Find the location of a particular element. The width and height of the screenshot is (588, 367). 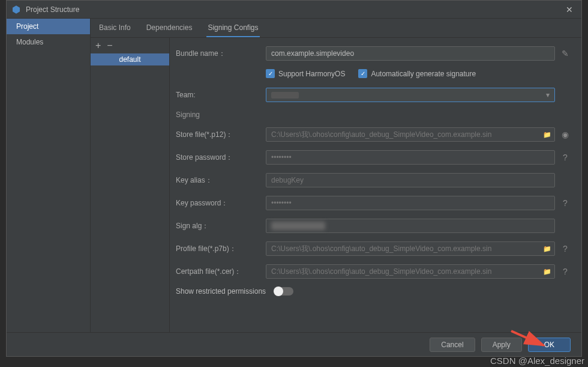

key-alias-label: Key alias： is located at coordinates (221, 180).